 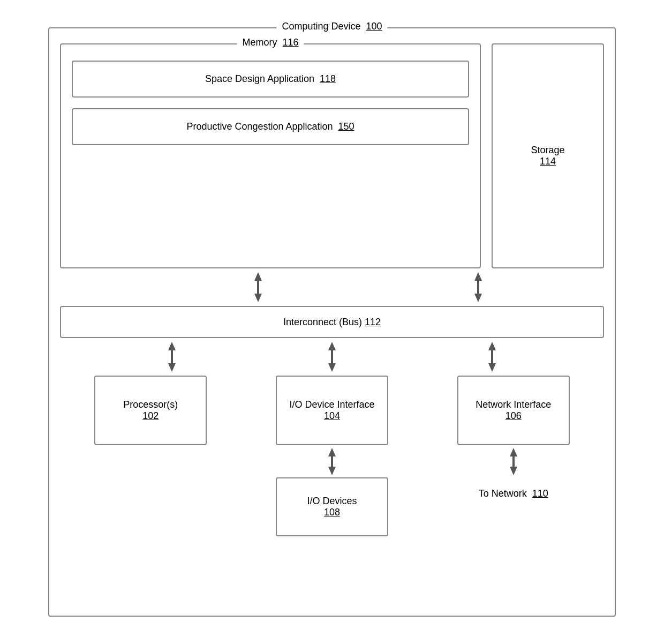 What do you see at coordinates (332, 512) in the screenshot?
I see `io-devices-num: 108` at bounding box center [332, 512].